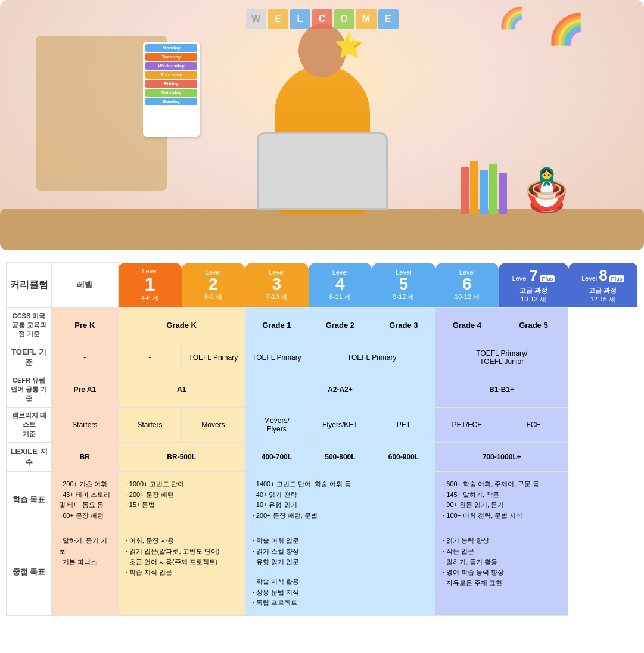 The width and height of the screenshot is (644, 653). I want to click on days-of-week-card: Monday Tuesday Wednesday Thursday Friday…, so click(172, 89).